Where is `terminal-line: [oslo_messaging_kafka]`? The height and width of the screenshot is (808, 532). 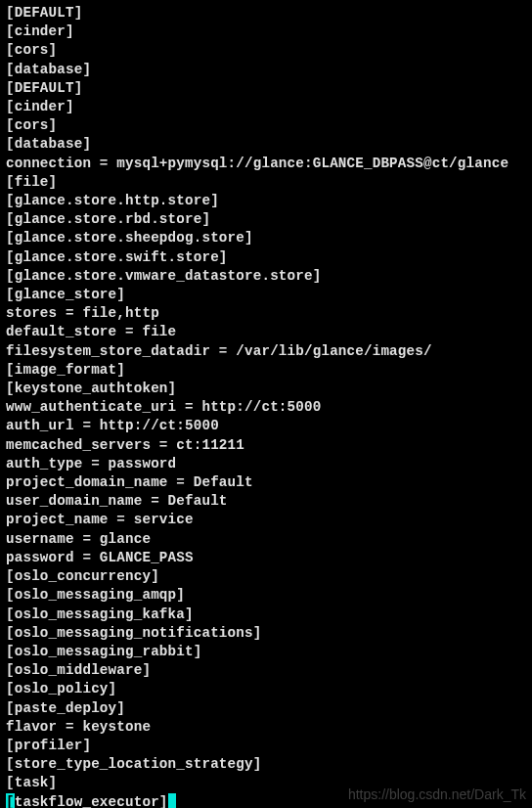 terminal-line: [oslo_messaging_kafka] is located at coordinates (266, 614).